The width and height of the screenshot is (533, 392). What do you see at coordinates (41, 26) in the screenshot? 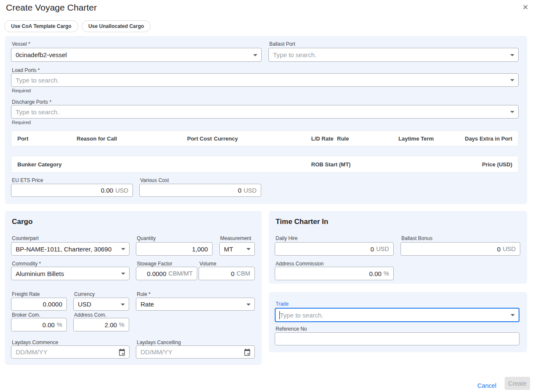
I see `use-coa-template-cargo-button: Use CoA Template Cargo` at bounding box center [41, 26].